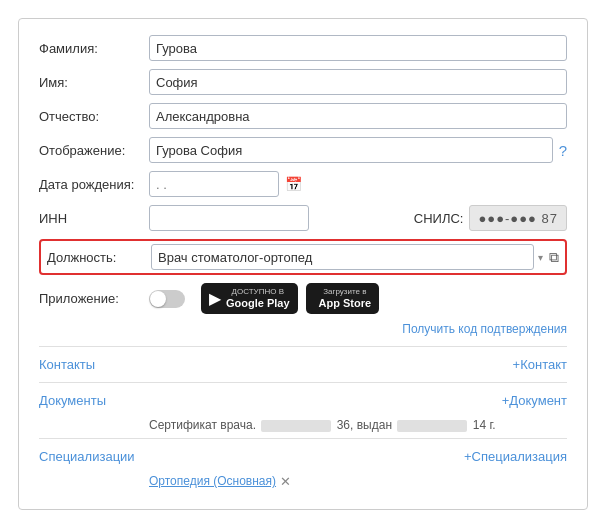 The image size is (606, 528). I want to click on otobrazhenie-label: Отображение:, so click(94, 150).